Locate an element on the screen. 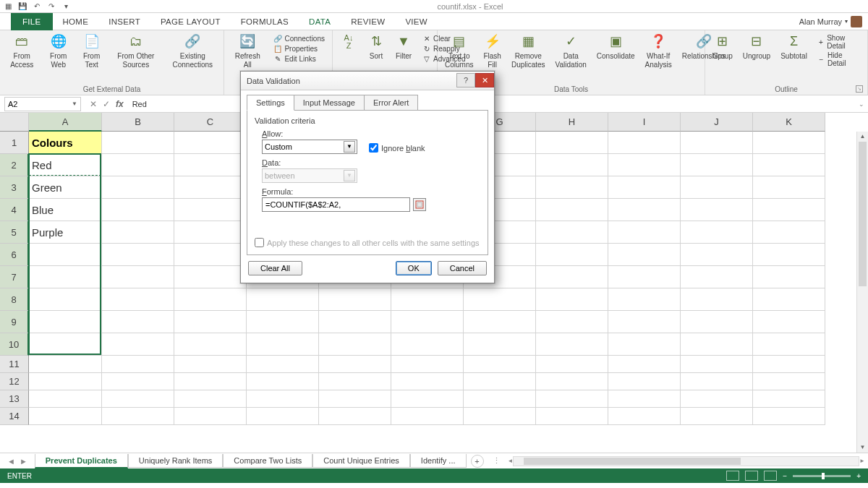 The height and width of the screenshot is (488, 868). user-account: Alan Murray ▾ is located at coordinates (830, 22).